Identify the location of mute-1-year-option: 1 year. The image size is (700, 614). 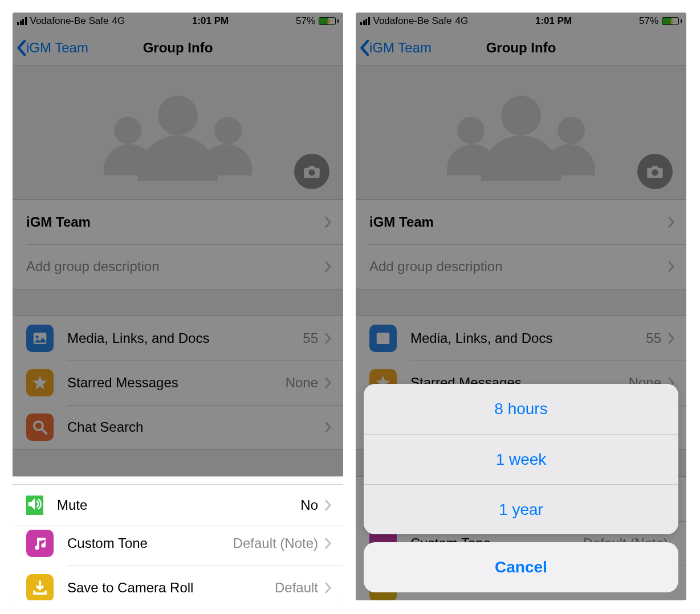
(521, 509).